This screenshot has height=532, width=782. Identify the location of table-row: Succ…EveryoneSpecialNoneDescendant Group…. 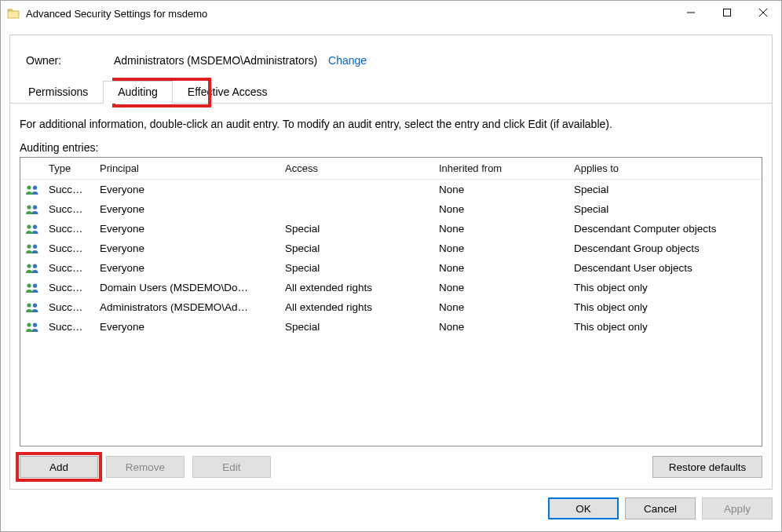
(391, 248).